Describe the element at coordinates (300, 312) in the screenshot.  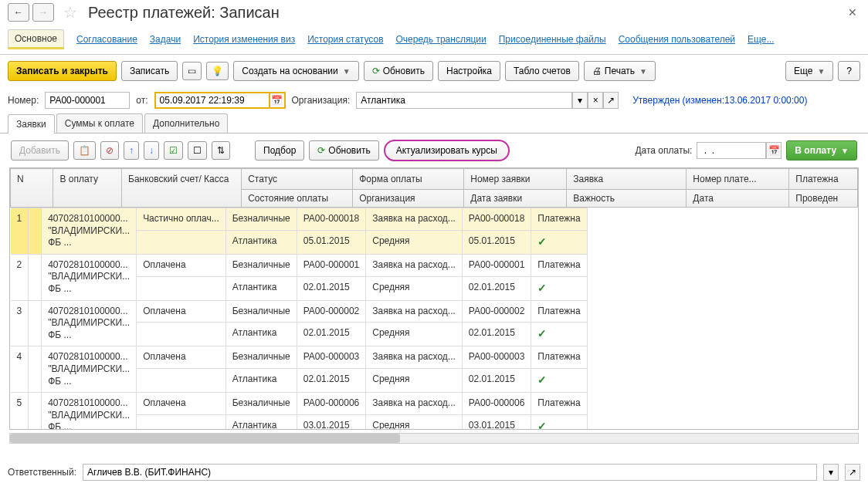
I see `table-row: 3 40702810100000..."ВЛАДИМИРСКИ...ФБ ...…` at that location.